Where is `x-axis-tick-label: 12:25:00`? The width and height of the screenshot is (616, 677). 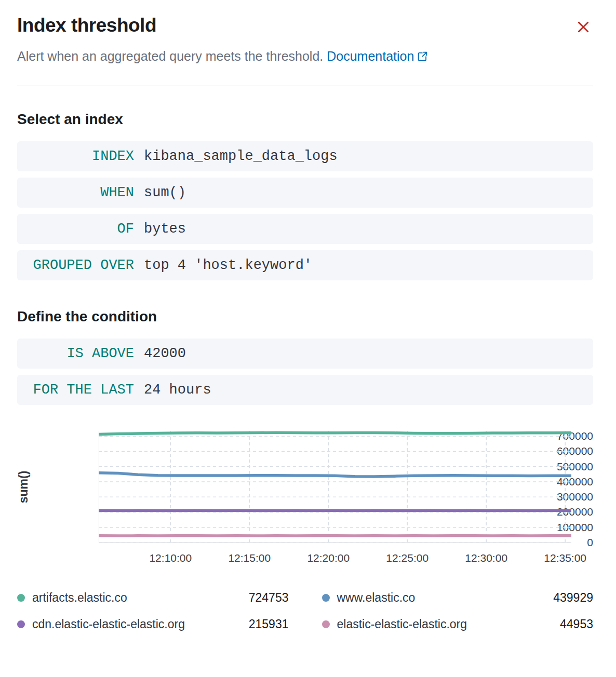
x-axis-tick-label: 12:25:00 is located at coordinates (407, 558).